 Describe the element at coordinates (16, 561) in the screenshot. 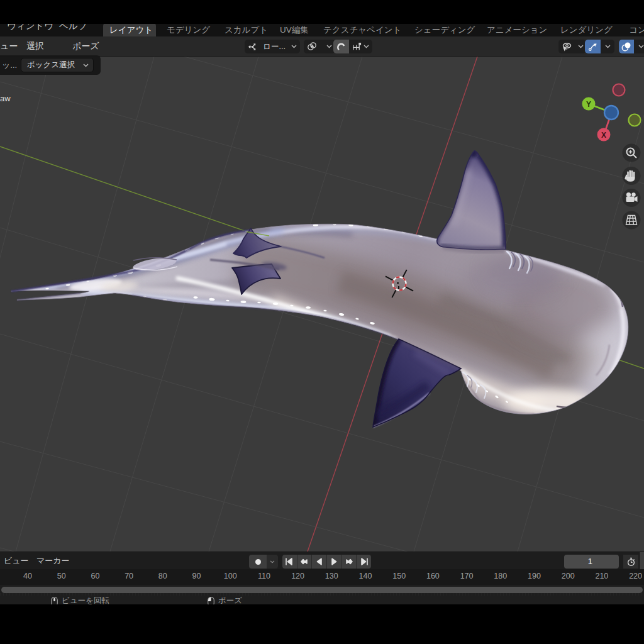

I see `timeline-menu-view: ビュー` at that location.